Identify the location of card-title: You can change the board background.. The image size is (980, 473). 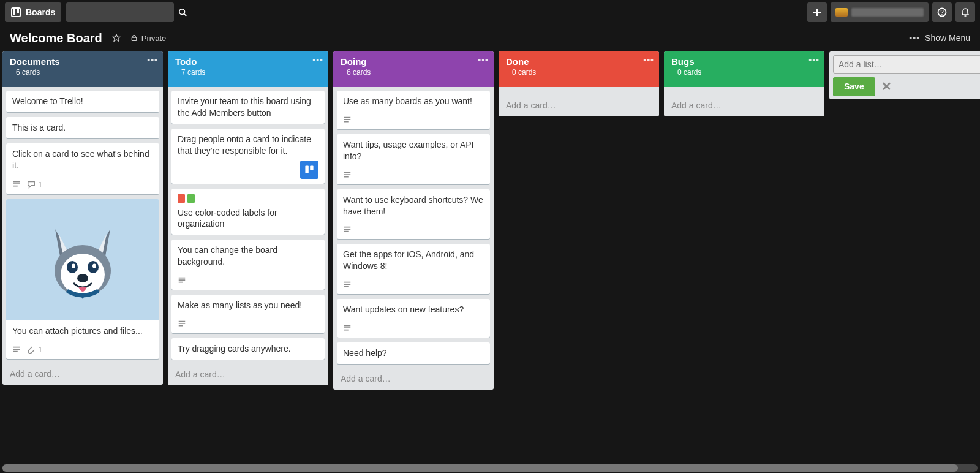
(248, 256).